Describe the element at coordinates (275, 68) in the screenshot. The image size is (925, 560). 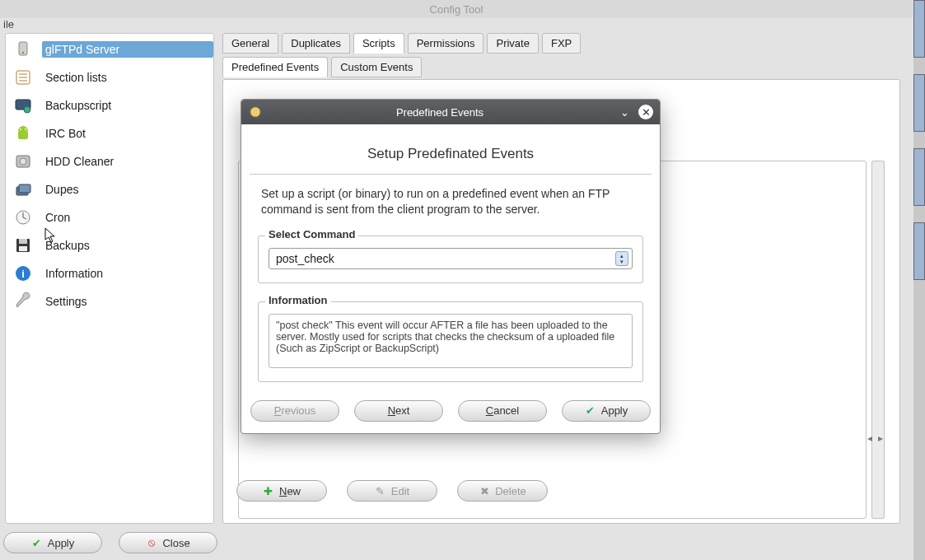
I see `tab-predefined-events: Predefined Events` at that location.